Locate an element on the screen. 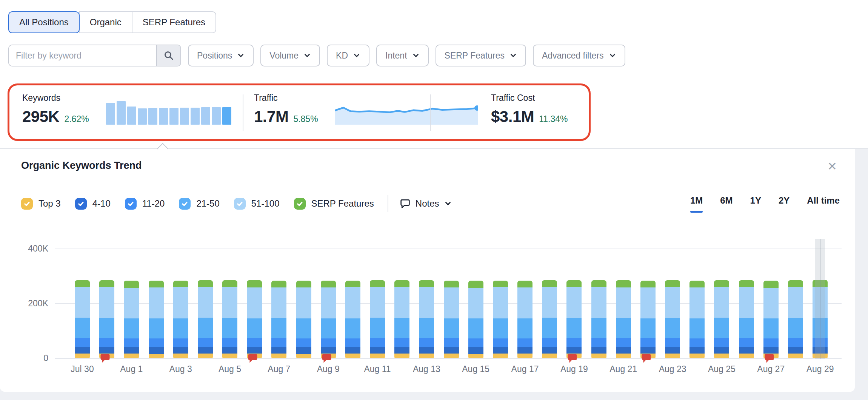  legend-11-20: 11-20 is located at coordinates (145, 204).